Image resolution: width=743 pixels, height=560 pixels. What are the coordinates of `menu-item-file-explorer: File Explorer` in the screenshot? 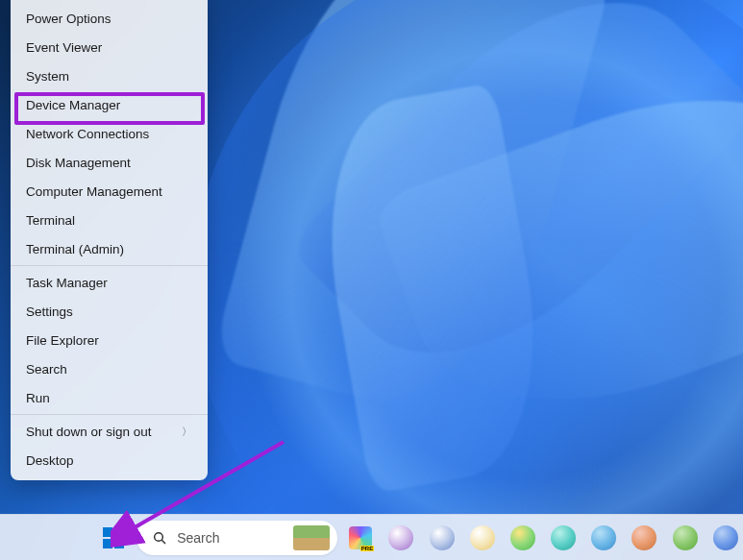 It's located at (110, 340).